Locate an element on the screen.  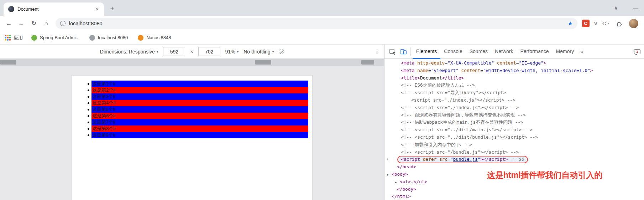
puzzle-icon is located at coordinates (619, 24).